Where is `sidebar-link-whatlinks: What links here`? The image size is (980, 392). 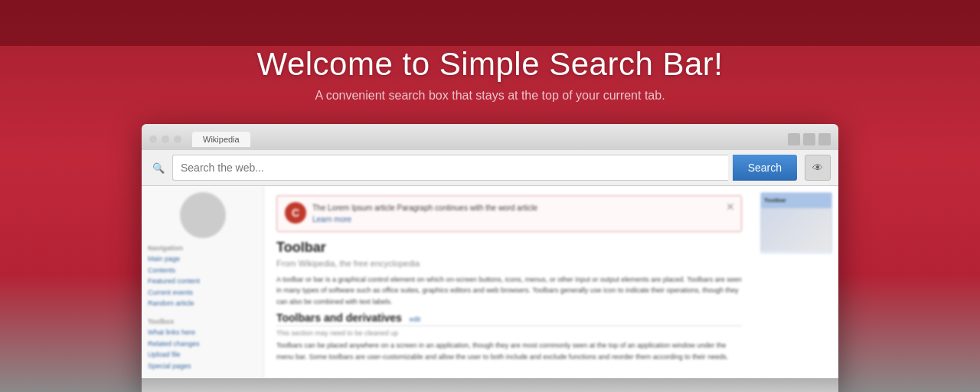 sidebar-link-whatlinks: What links here is located at coordinates (202, 332).